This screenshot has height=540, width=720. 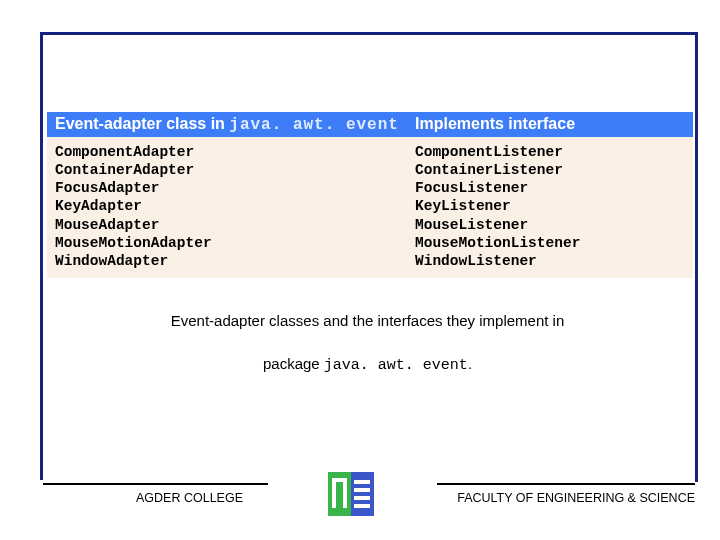 I want to click on footer-right: FACULTY OF ENGINEERING & SCIENCE, so click(x=576, y=498).